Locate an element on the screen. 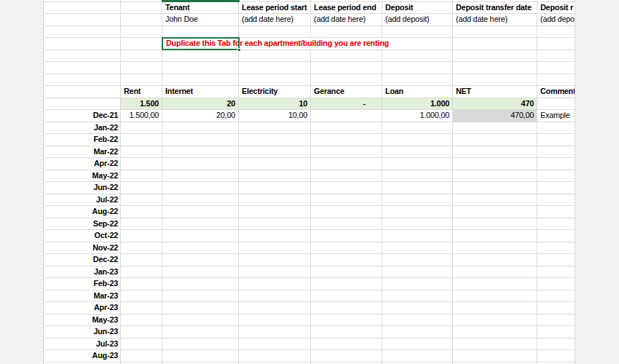  month-cell: May-22 is located at coordinates (83, 176).